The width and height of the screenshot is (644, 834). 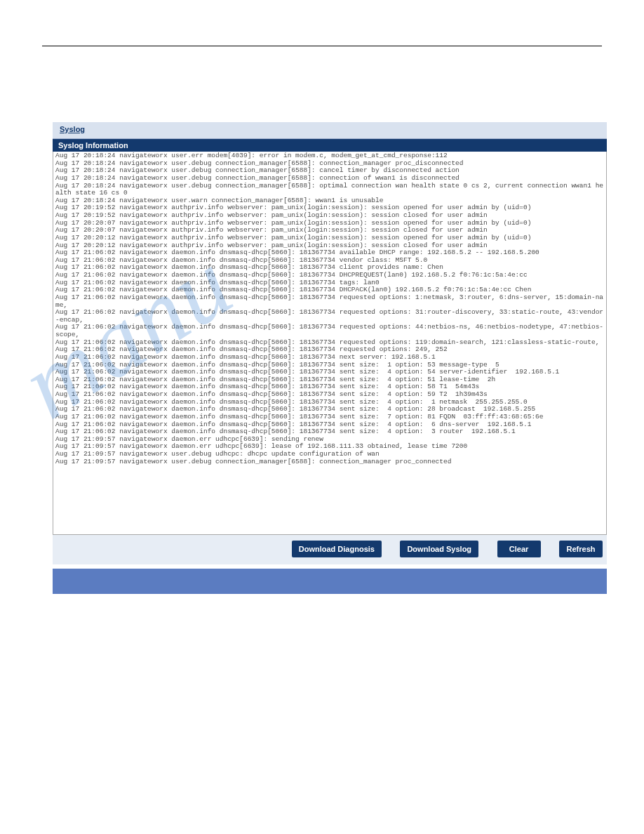 I want to click on refresh-button: Refresh, so click(x=581, y=549).